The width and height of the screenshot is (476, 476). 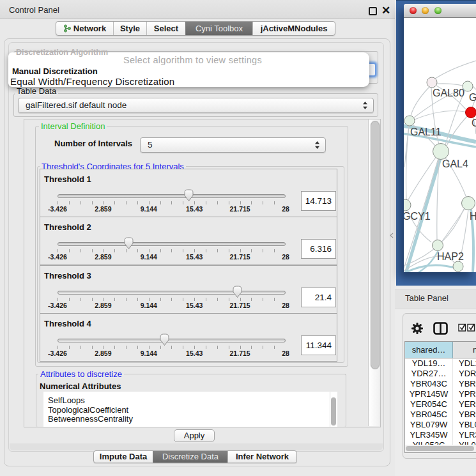 What do you see at coordinates (449, 93) in the screenshot?
I see `svg-text: GAL80` at bounding box center [449, 93].